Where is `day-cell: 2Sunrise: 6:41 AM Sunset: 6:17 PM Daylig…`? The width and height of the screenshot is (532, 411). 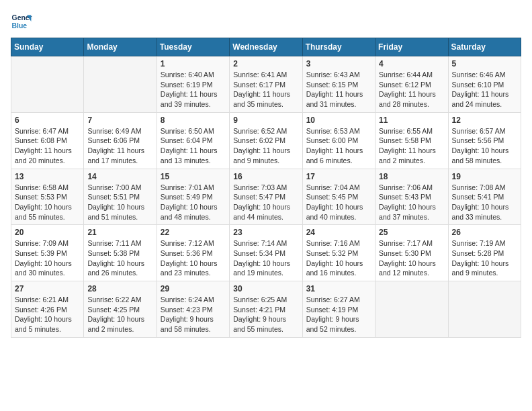
day-cell: 2Sunrise: 6:41 AM Sunset: 6:17 PM Daylig… is located at coordinates (266, 85).